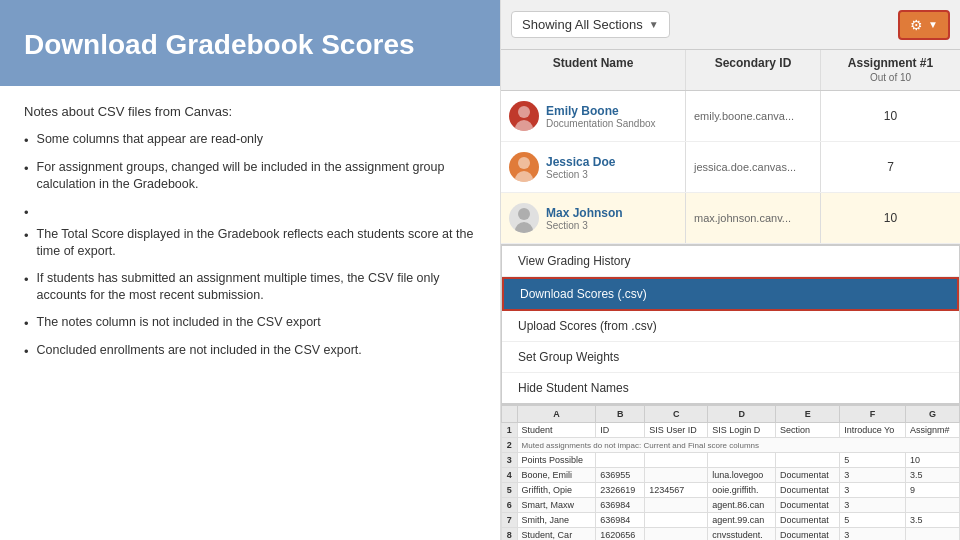 The height and width of the screenshot is (540, 960). Describe the element at coordinates (730, 70) in the screenshot. I see `gradebook-header: Student Name Secondary ID Assignment #1 …` at that location.